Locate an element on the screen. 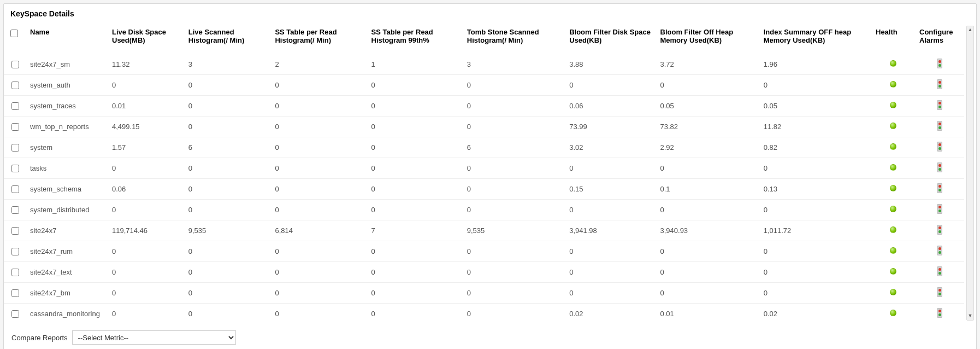 The image size is (980, 349). table-row: site24x7119,714.469,5356,81479,5353,941.… is located at coordinates (484, 231).